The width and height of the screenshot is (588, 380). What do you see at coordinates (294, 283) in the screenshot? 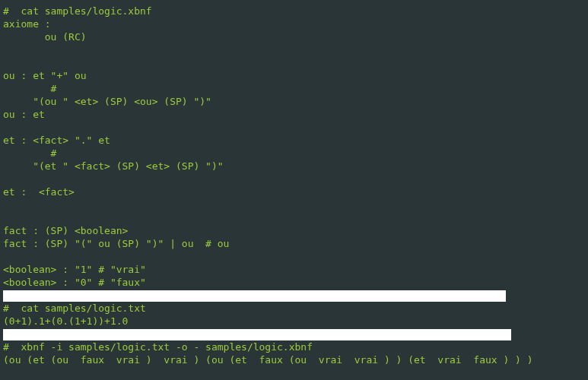
I see `terminal-line: <boolean> : "0" # "faux"` at bounding box center [294, 283].